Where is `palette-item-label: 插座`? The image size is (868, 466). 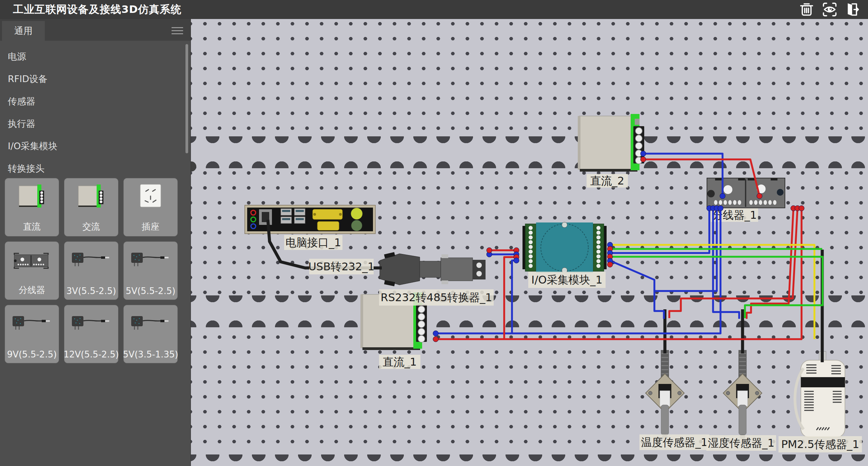 palette-item-label: 插座 is located at coordinates (151, 227).